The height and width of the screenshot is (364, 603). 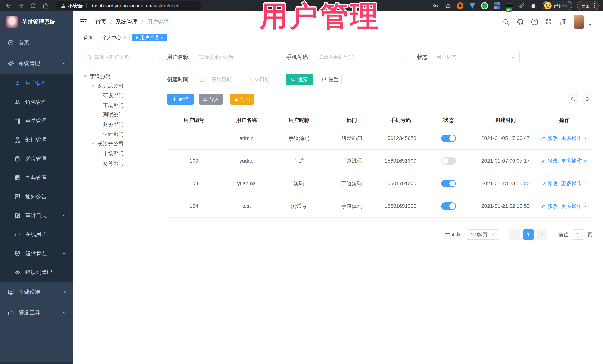 What do you see at coordinates (122, 144) in the screenshot?
I see `tree-node: 长沙分公司` at bounding box center [122, 144].